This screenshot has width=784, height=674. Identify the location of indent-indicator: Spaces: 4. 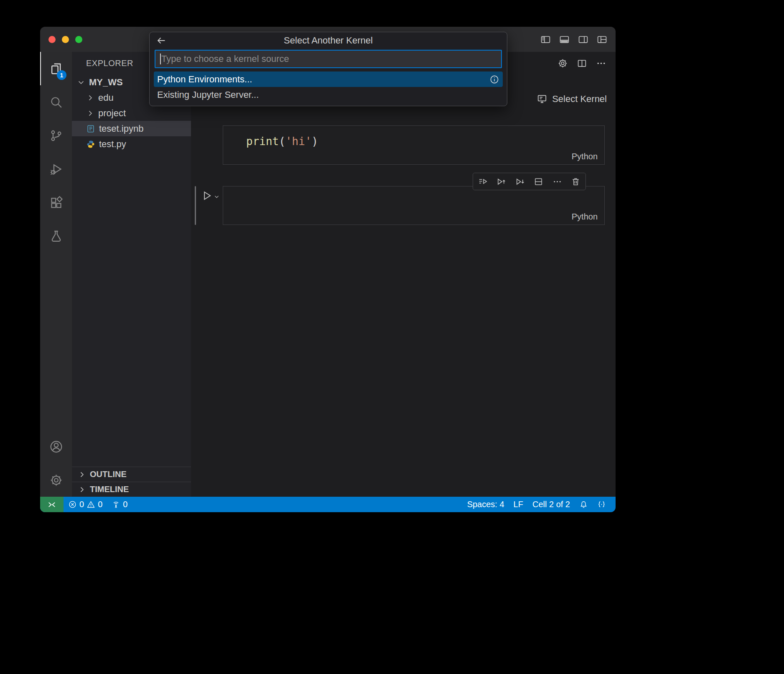
(486, 504).